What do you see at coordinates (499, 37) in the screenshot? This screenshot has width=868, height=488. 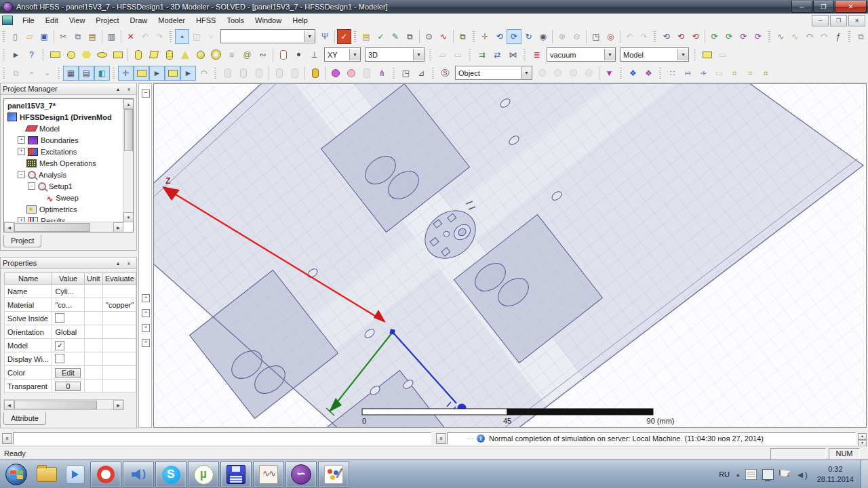 I see `rotate-model-center-button: ⟲` at bounding box center [499, 37].